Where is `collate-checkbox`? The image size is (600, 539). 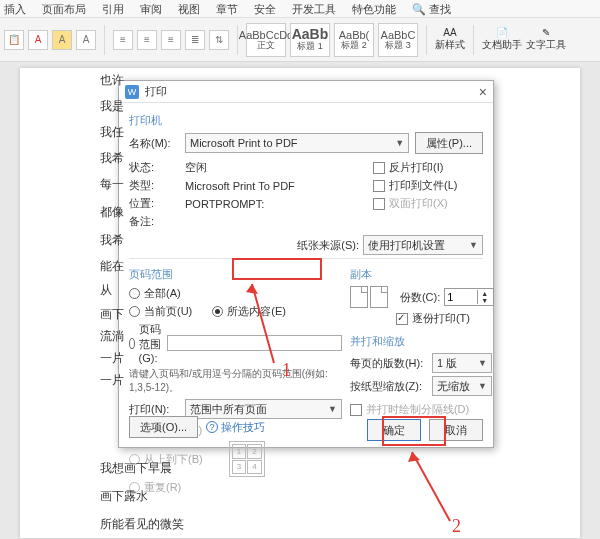 collate-checkbox is located at coordinates (402, 319).